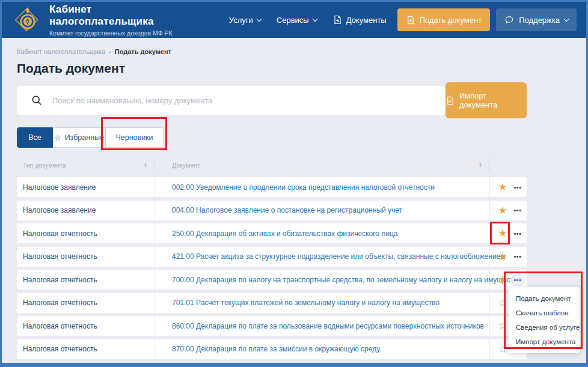  What do you see at coordinates (444, 20) in the screenshot?
I see `submit-document-button: Подать документ` at bounding box center [444, 20].